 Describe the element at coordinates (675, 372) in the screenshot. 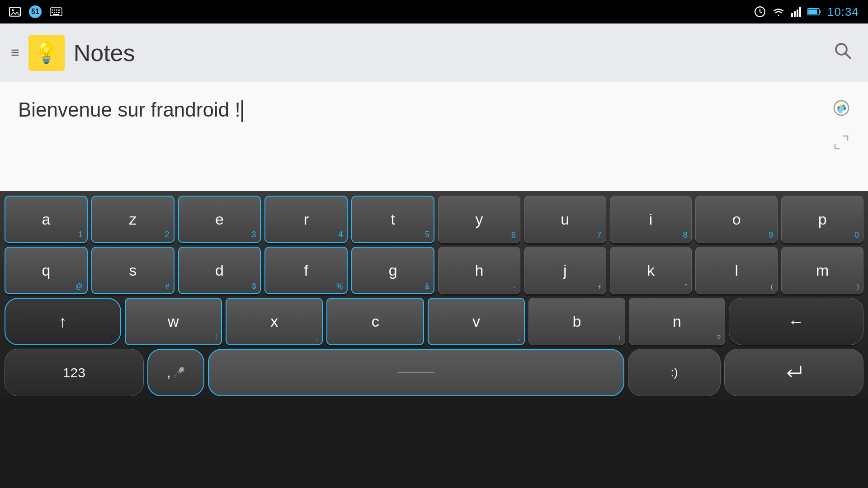

I see `emoji-label: :)` at that location.